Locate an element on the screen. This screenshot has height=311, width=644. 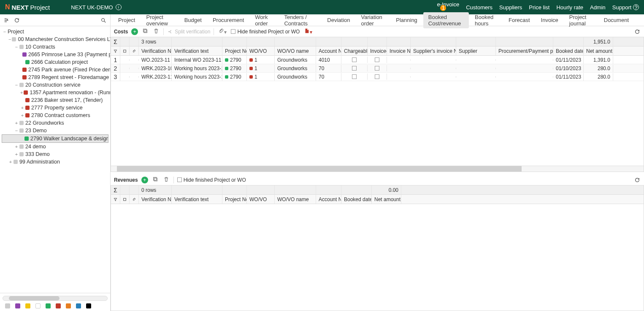
filter-icon is located at coordinates (116, 51).